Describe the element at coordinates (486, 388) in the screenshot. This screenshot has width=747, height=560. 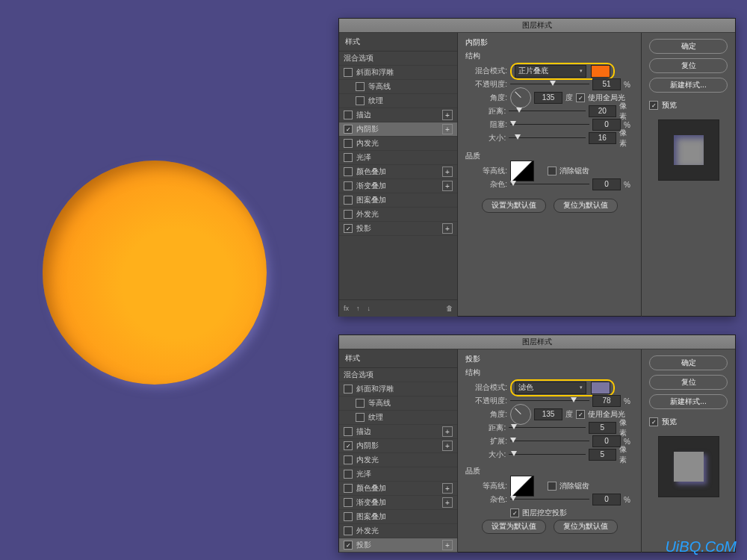
I see `label-blend-mode: 混合模式:` at that location.